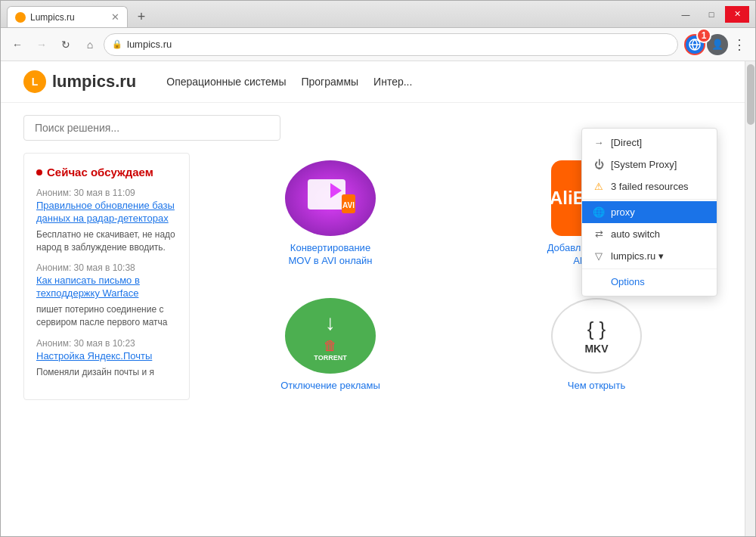 Image resolution: width=756 pixels, height=537 pixels. Describe the element at coordinates (751, 95) in the screenshot. I see `scroll-thumb` at that location.